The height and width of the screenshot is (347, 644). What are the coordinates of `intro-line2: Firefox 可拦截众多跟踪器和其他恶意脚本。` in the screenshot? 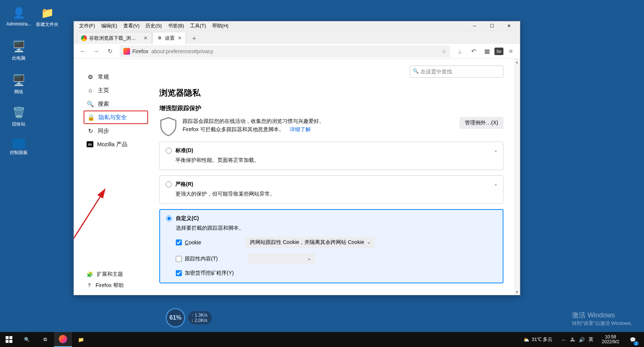 It's located at (233, 129).